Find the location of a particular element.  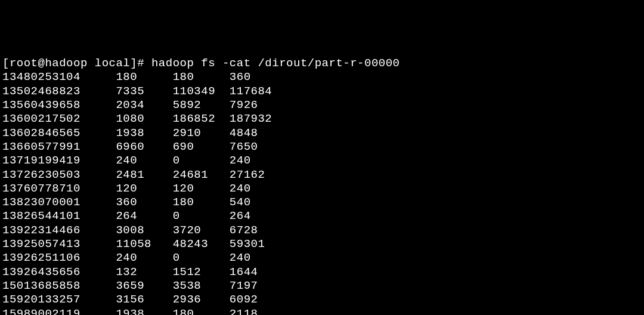

output-row: 13726230503 2481 24681 27162 is located at coordinates (322, 175).